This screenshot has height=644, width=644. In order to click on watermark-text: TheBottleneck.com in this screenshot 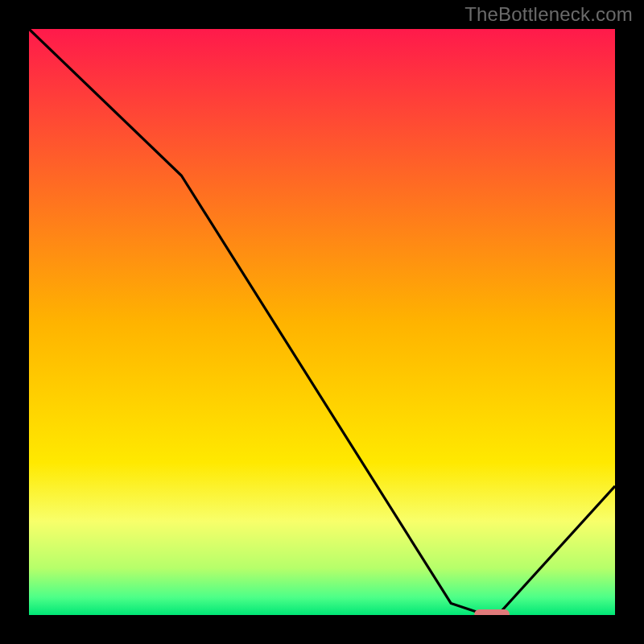, I will do `click(549, 14)`.